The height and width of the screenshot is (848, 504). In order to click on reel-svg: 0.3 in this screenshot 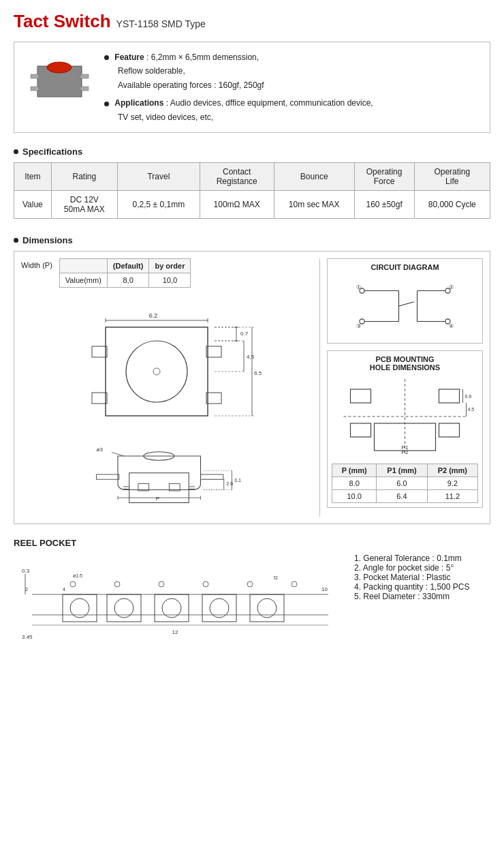, I will do `click(178, 598)`.